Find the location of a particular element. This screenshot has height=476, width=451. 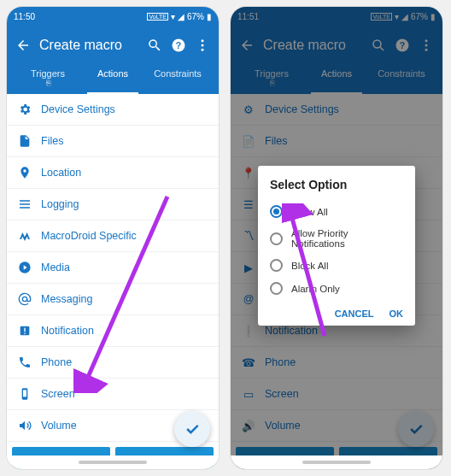

search-icon is located at coordinates (155, 45).